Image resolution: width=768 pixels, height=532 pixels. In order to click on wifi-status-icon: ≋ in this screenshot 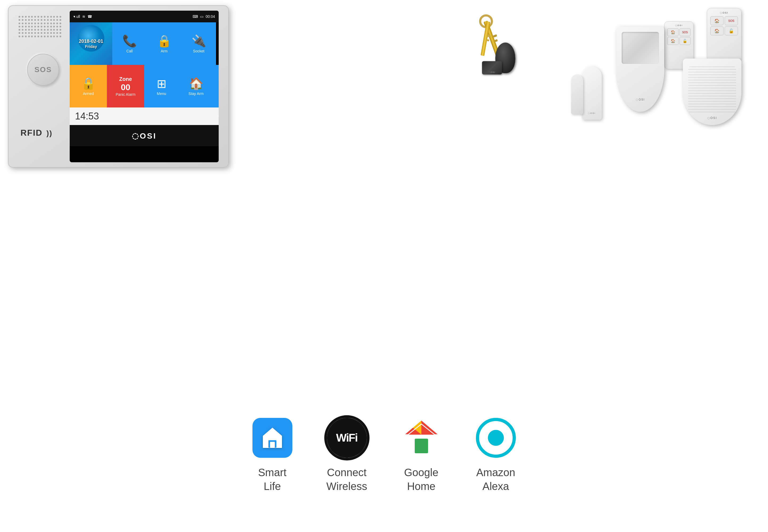, I will do `click(84, 17)`.